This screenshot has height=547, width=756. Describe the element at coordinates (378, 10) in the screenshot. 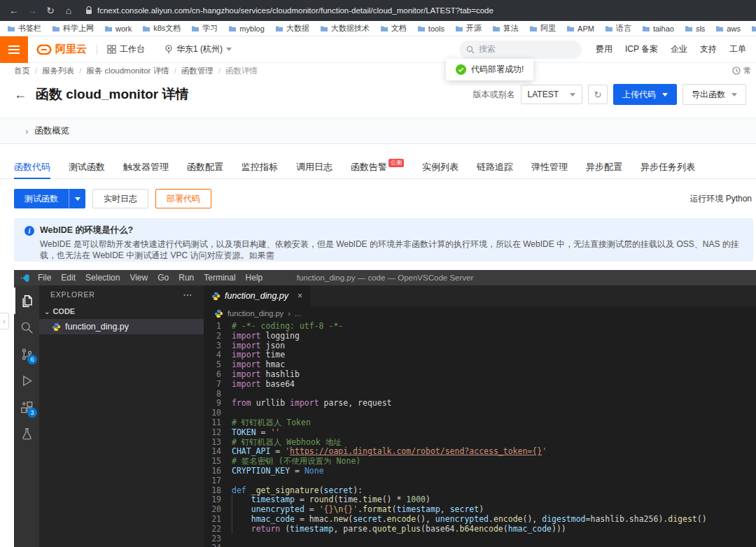

I see `browser-toolbar: ← → ↻ ⌂ fcnext.console.aliyun.com/cn-han…` at that location.